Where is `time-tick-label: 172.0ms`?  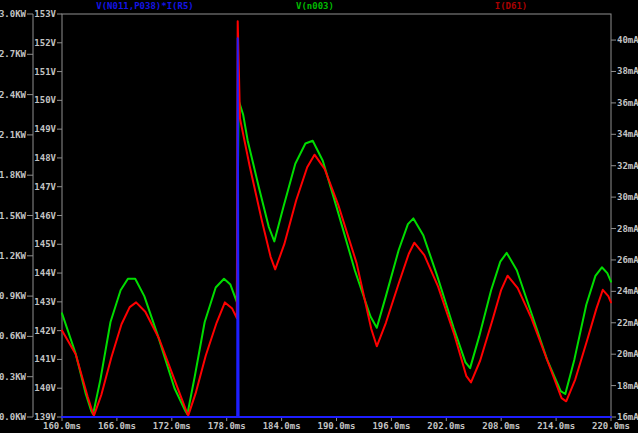 time-tick-label: 172.0ms is located at coordinates (172, 426).